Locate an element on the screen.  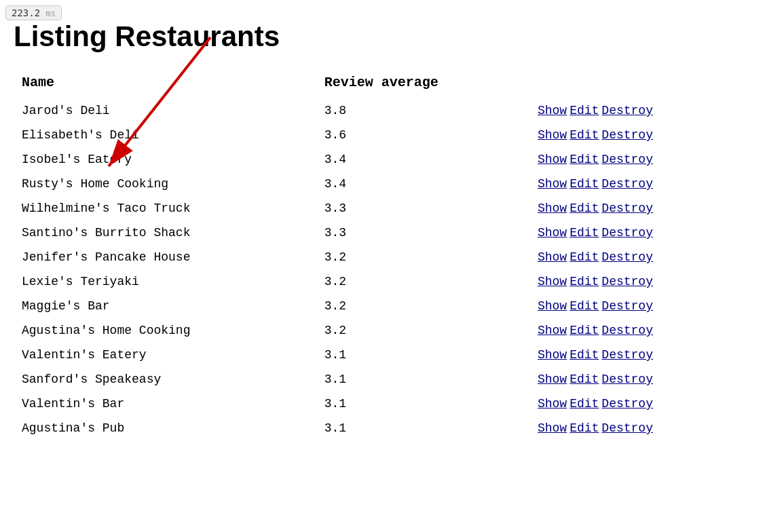
table-row: Isobel's Eatery3.4ShowEditDestroy is located at coordinates (382, 159).